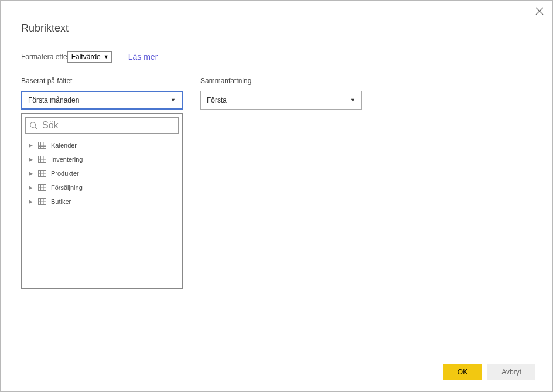 Image resolution: width=553 pixels, height=392 pixels. Describe the element at coordinates (103, 159) in the screenshot. I see `tree-item-inventering: ▶ Inventering` at that location.